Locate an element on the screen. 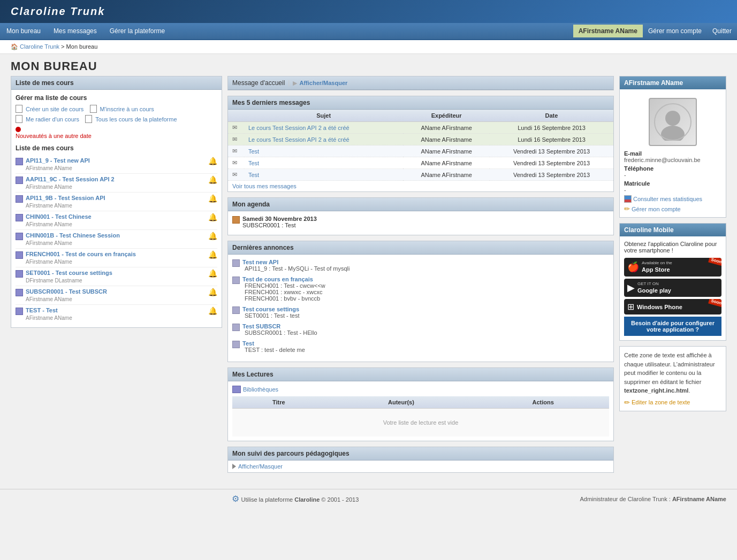  annonce-detail: SET0001 : Test - test is located at coordinates (272, 316).